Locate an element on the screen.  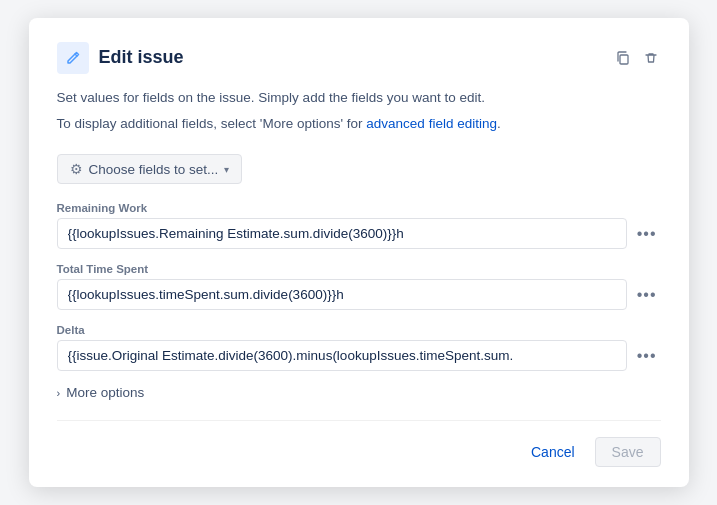
choose-fields-button: ⚙ Choose fields to set... ▾ is located at coordinates (150, 169).